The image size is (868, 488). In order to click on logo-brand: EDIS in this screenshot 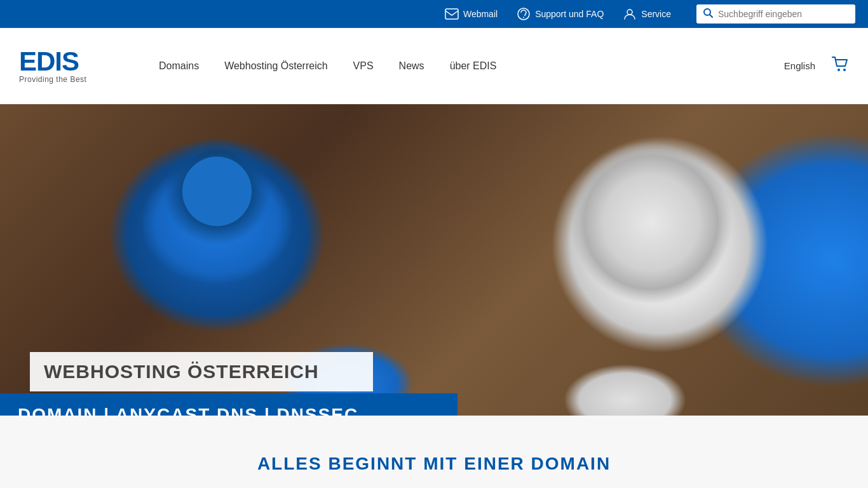, I will do `click(70, 62)`.